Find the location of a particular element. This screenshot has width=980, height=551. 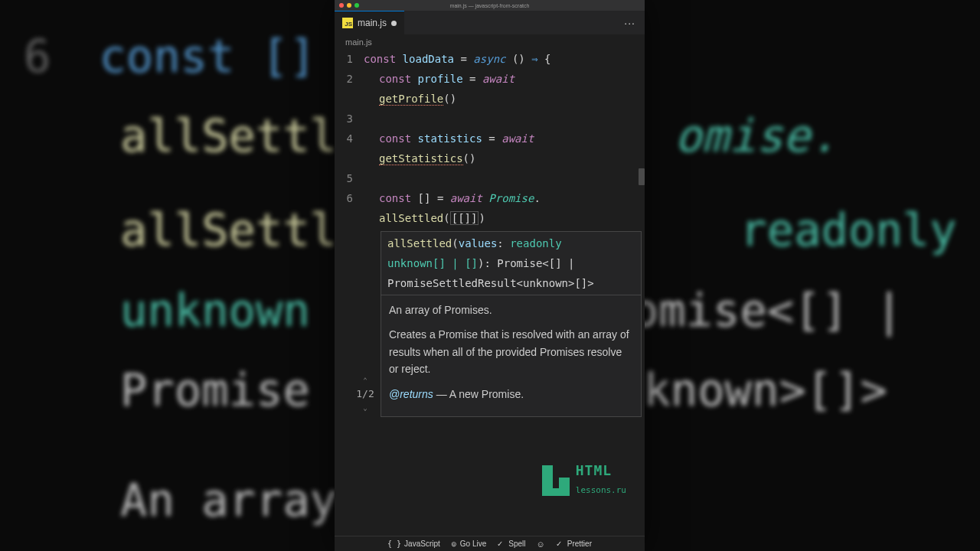

scrollbar-thumb is located at coordinates (642, 177).